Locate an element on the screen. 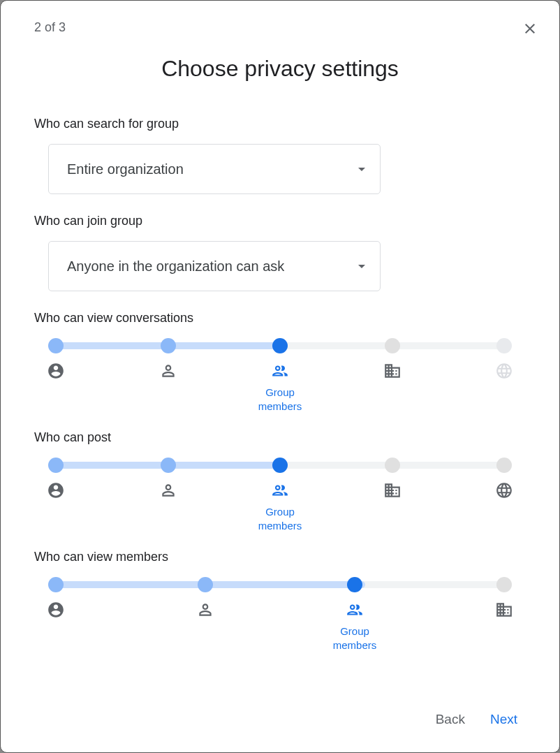 The width and height of the screenshot is (560, 753). close-icon is located at coordinates (530, 34).